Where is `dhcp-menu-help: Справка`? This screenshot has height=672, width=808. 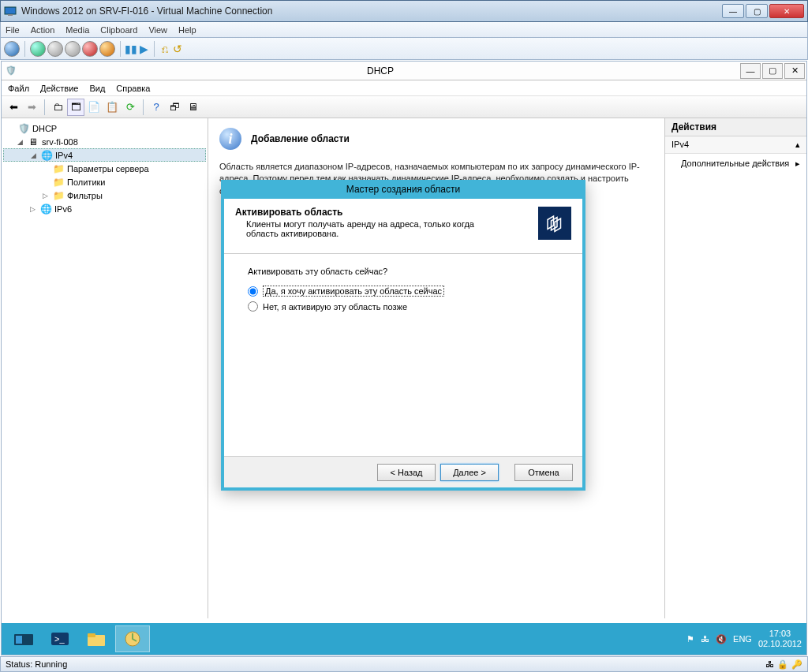 dhcp-menu-help: Справка is located at coordinates (133, 88).